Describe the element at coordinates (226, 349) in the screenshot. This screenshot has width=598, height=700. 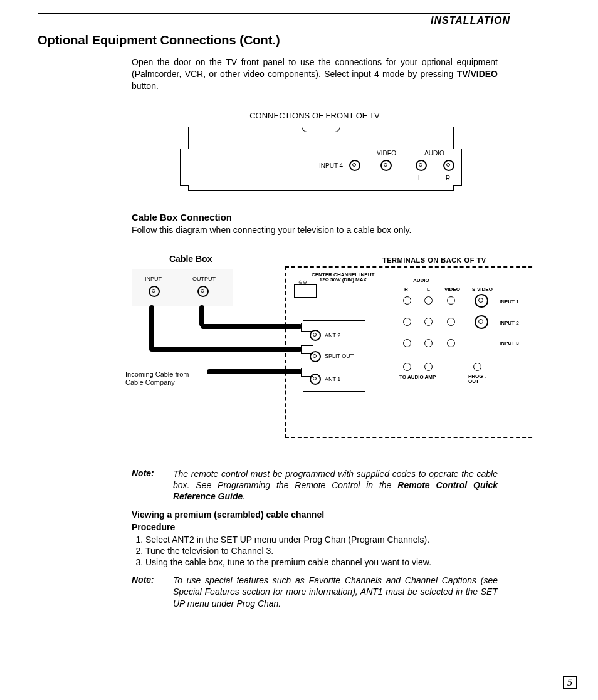
I see `cable-input-split` at that location.